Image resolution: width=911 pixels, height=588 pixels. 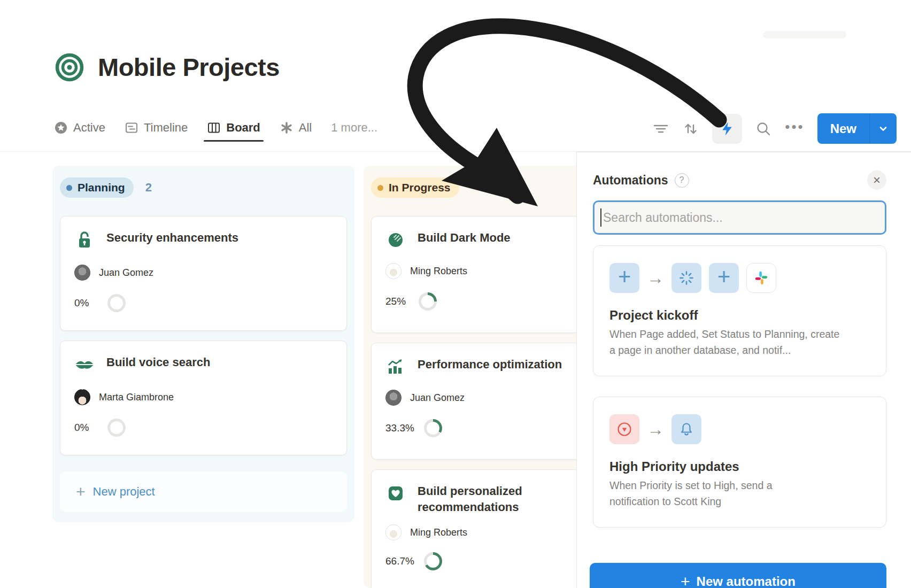 I want to click on tab-all: All, so click(x=296, y=128).